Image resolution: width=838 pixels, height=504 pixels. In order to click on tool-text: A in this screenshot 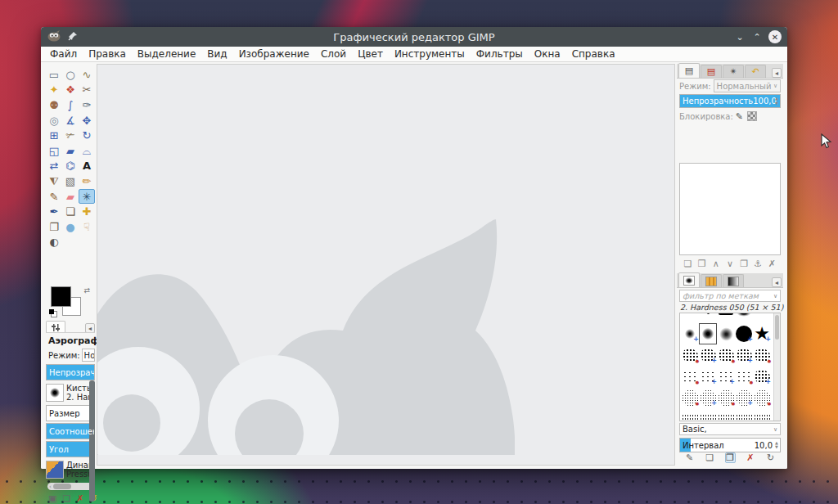, I will do `click(87, 167)`.